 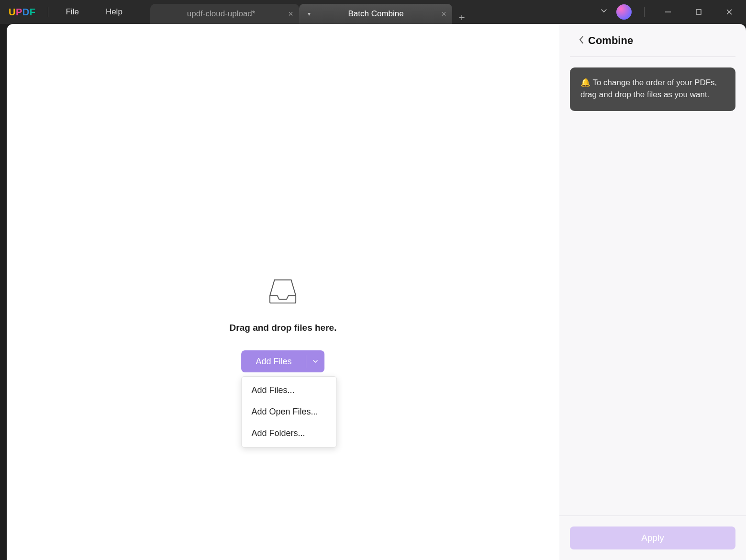 I want to click on main-menu: File Help, so click(x=94, y=12).